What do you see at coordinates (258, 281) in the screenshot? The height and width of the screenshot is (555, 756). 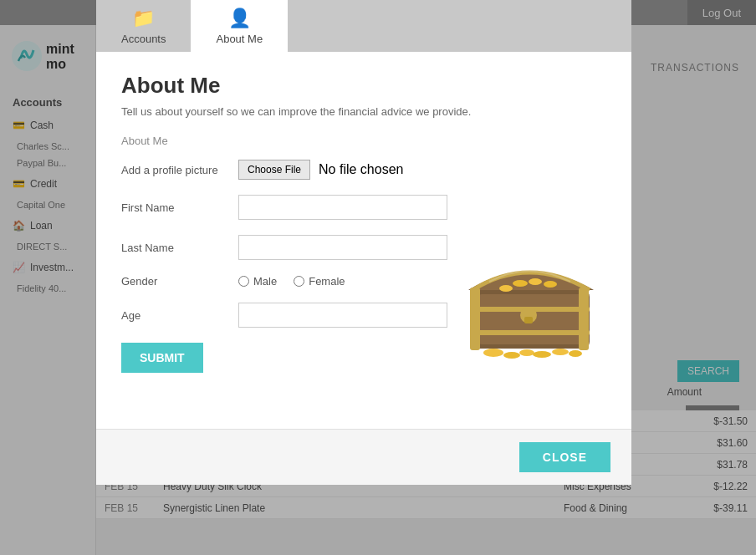 I see `gender-male-option: Male` at bounding box center [258, 281].